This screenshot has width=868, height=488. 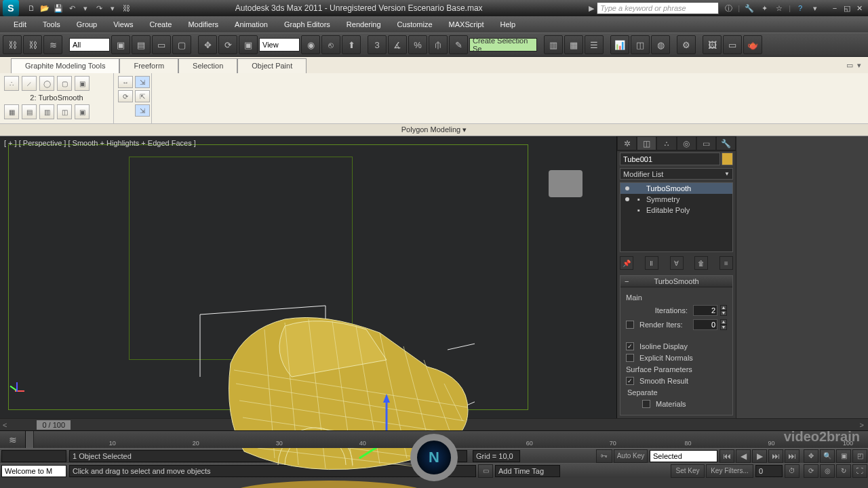 What do you see at coordinates (208, 45) in the screenshot?
I see `move-icon: ✥` at bounding box center [208, 45].